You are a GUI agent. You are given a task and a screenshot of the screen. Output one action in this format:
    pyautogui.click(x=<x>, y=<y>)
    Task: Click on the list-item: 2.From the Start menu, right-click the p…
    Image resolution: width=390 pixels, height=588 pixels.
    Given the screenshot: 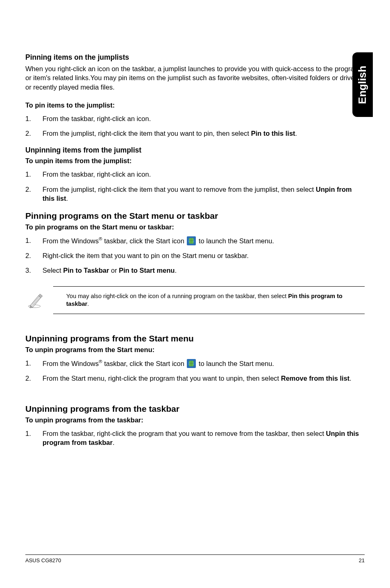 What is the action you would take?
    pyautogui.click(x=195, y=378)
    